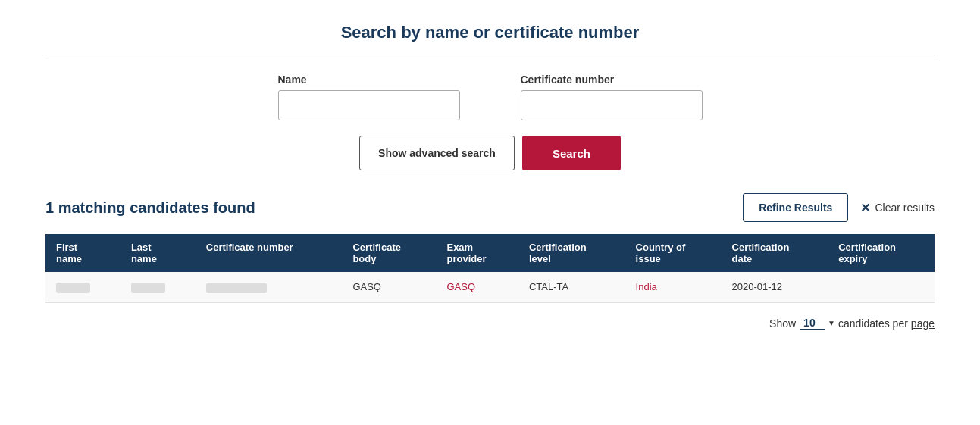 The height and width of the screenshot is (425, 980). I want to click on col-exam-provider: Examprovider, so click(477, 253).